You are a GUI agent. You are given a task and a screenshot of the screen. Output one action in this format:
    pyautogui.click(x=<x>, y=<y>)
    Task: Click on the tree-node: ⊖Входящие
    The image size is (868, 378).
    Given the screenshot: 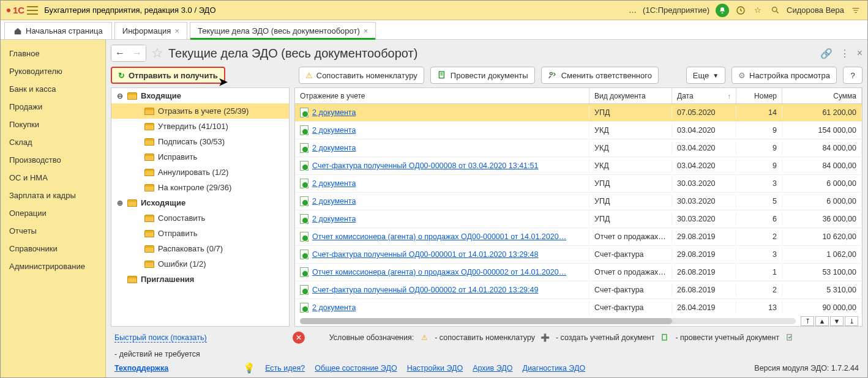 What is the action you would take?
    pyautogui.click(x=200, y=95)
    